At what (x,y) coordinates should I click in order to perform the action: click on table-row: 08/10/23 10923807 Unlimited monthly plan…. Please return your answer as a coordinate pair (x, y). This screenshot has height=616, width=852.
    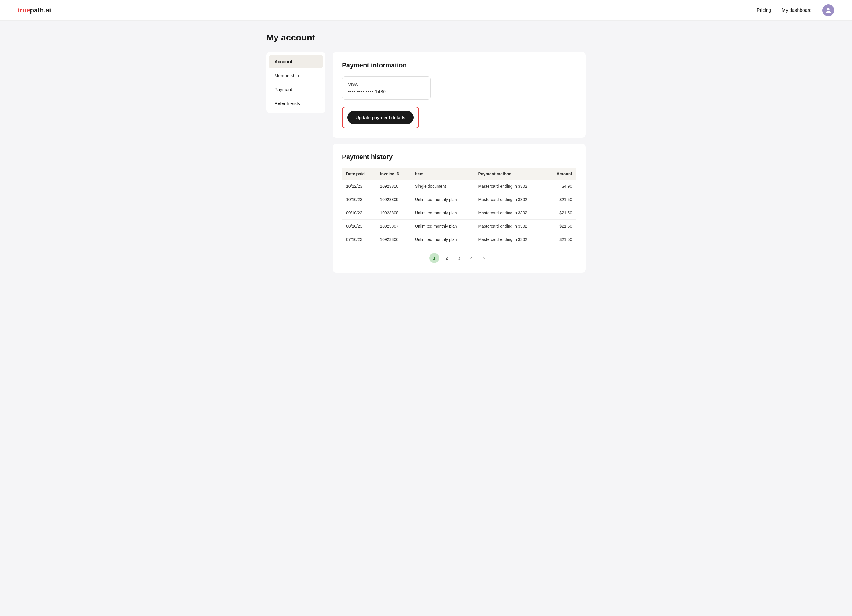
    Looking at the image, I should click on (459, 226).